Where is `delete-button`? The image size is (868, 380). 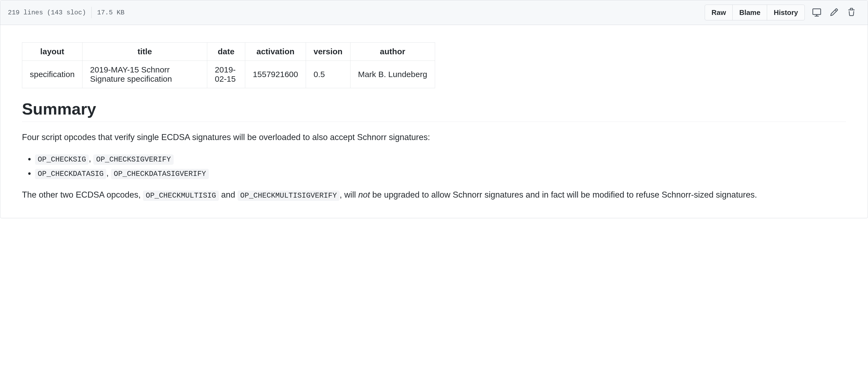 delete-button is located at coordinates (851, 13).